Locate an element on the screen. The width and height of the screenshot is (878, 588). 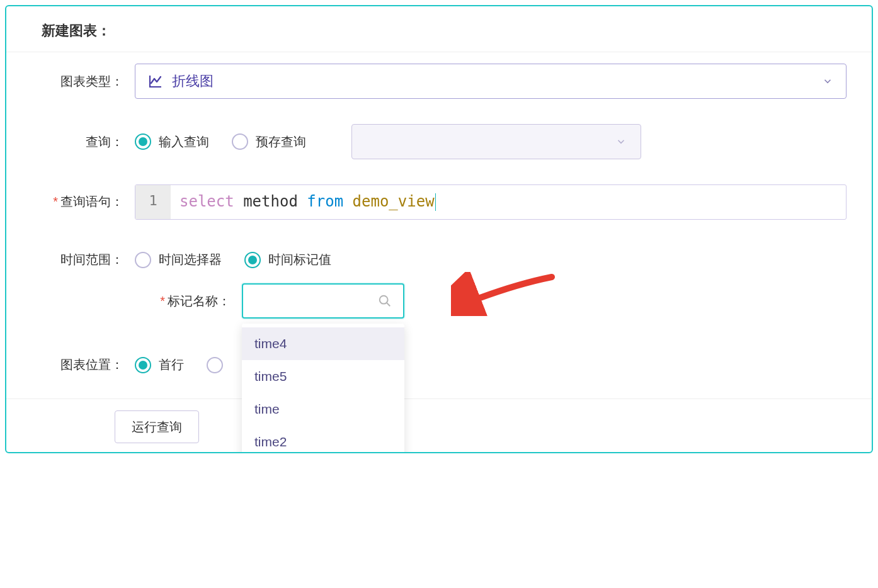
radio-preset-query: 预存查询 is located at coordinates (269, 142).